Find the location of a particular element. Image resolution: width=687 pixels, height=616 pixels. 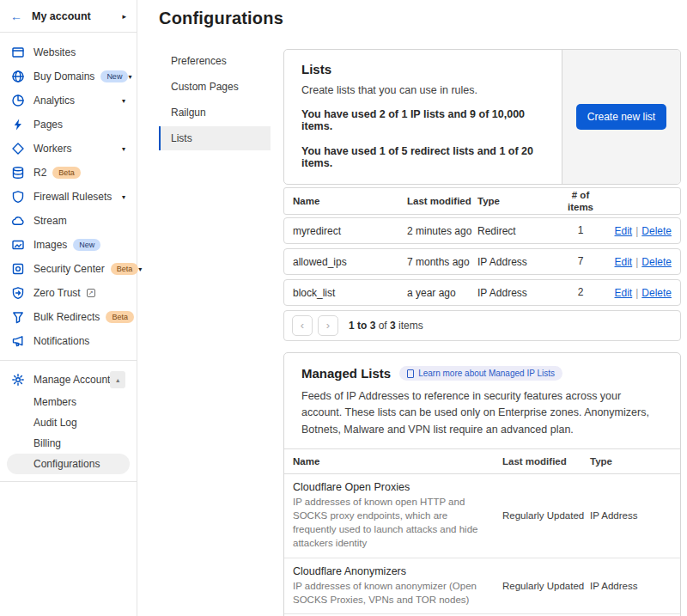

table-row: Cloudflare Open Proxies IP addresses of … is located at coordinates (483, 515).